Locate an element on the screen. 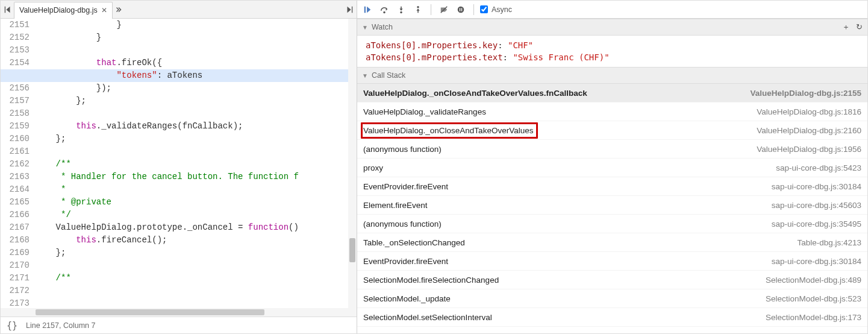 The image size is (868, 334). async-checkbox: Async is located at coordinates (496, 10).